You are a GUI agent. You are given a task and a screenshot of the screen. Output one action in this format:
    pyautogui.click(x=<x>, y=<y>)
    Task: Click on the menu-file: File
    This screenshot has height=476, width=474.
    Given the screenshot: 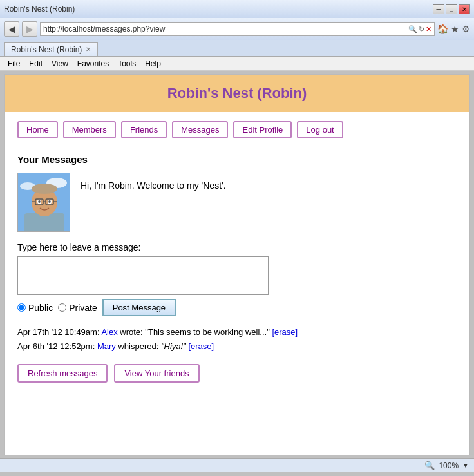 What is the action you would take?
    pyautogui.click(x=14, y=64)
    